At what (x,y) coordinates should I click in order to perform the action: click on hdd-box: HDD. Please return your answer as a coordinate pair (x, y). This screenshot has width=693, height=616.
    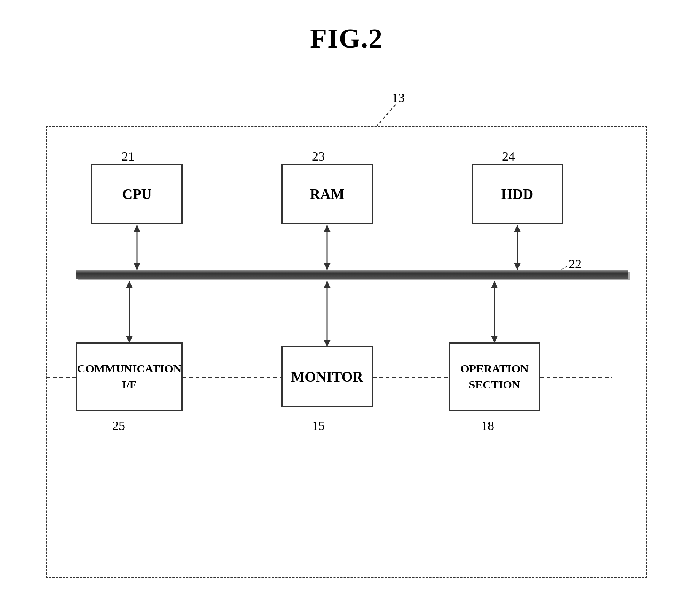
    Looking at the image, I should click on (517, 194).